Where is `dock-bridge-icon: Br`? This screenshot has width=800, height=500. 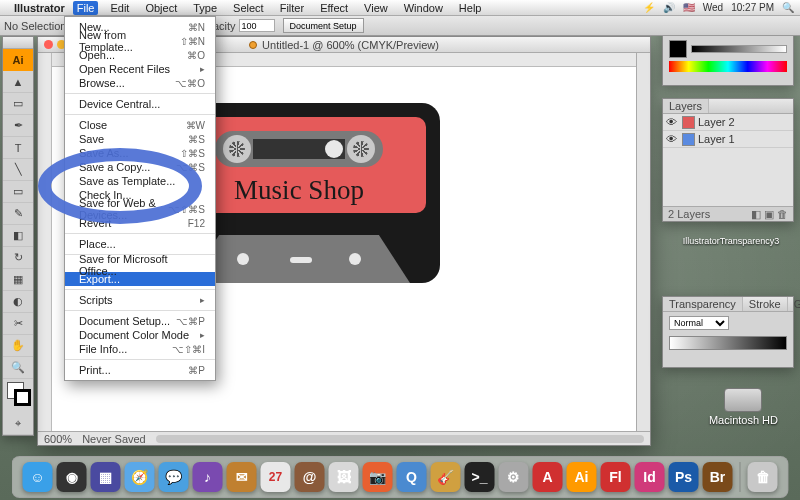 dock-bridge-icon: Br is located at coordinates (718, 477).